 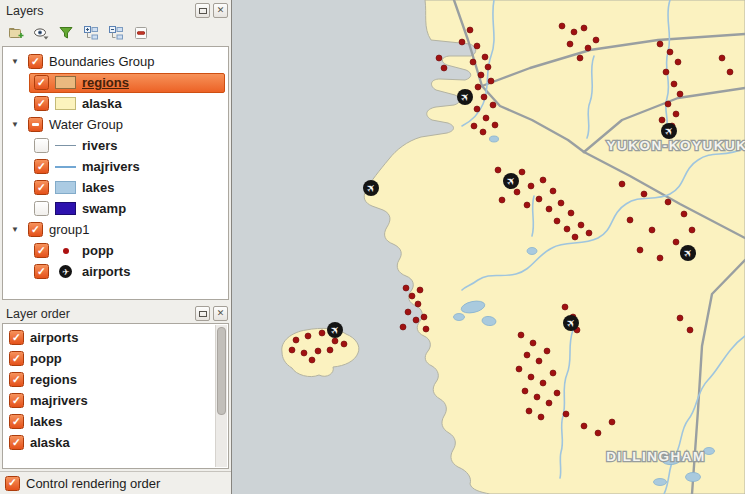 I want to click on layer-row: ✓majrivers, so click(x=116, y=166).